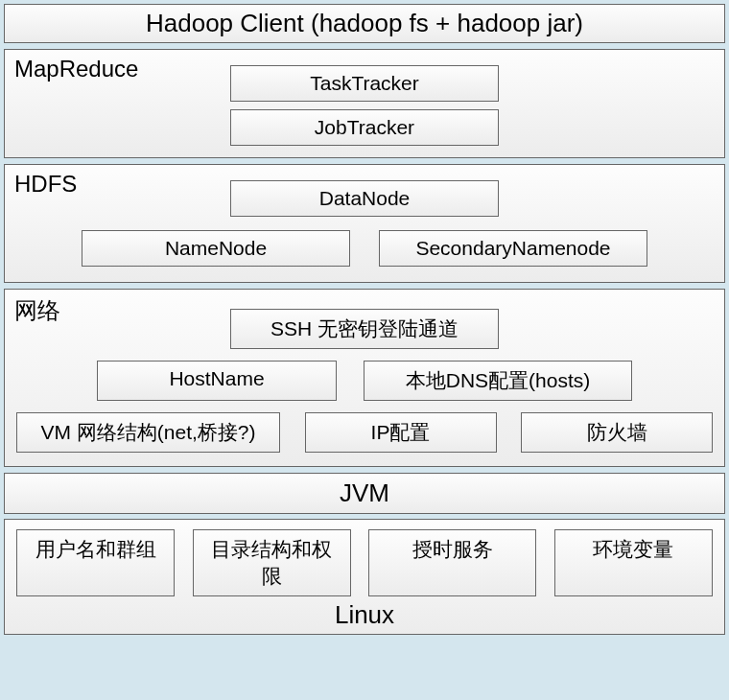 The height and width of the screenshot is (700, 729). Describe the element at coordinates (364, 329) in the screenshot. I see `ssh-box: SSH 无密钥登陆通道` at that location.